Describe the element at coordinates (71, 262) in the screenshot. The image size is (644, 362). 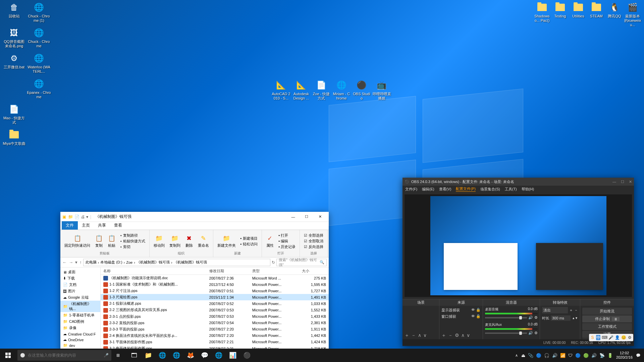
I see `forward-button: →` at that location.